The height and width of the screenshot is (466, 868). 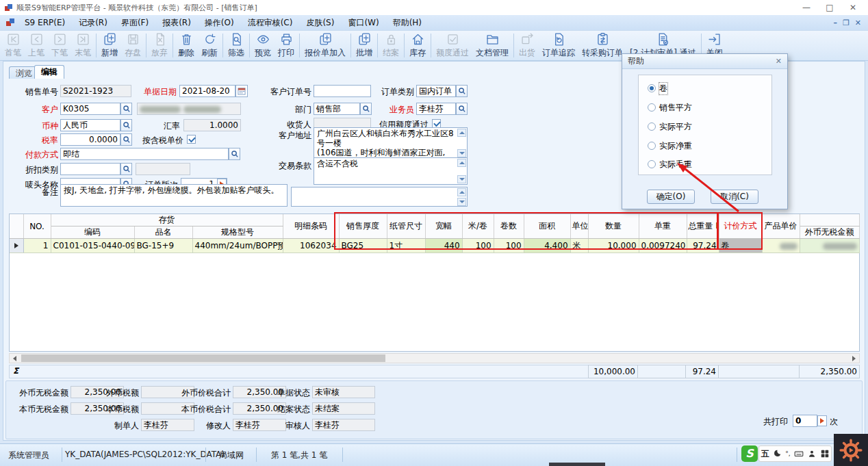 What do you see at coordinates (851, 450) in the screenshot?
I see `app-tray-logo` at bounding box center [851, 450].